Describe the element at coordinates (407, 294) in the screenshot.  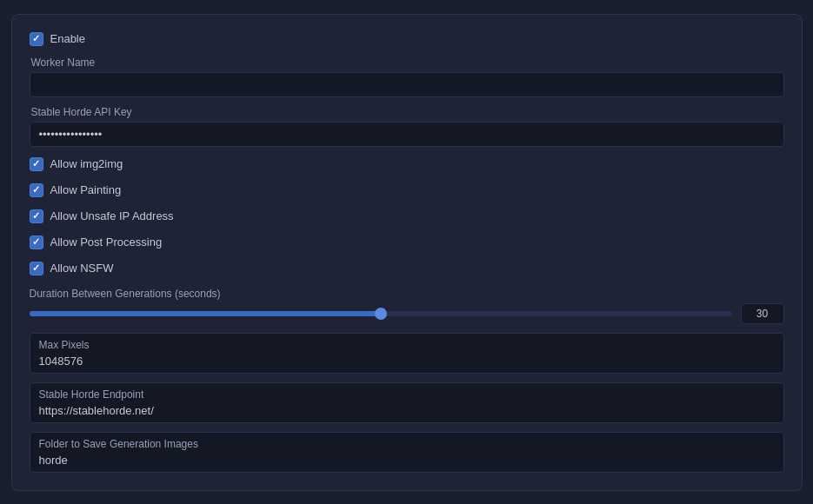
I see `duration-label: Duration Between Generations (seconds)` at that location.